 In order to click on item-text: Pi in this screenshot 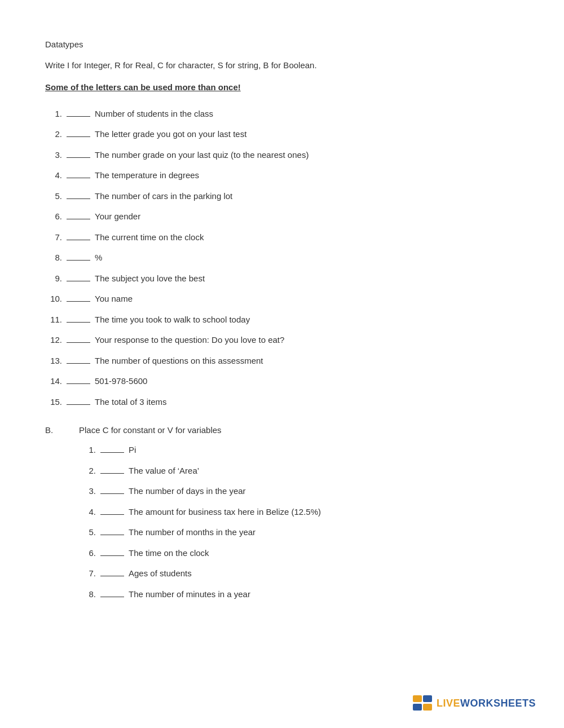, I will do `click(132, 450)`.